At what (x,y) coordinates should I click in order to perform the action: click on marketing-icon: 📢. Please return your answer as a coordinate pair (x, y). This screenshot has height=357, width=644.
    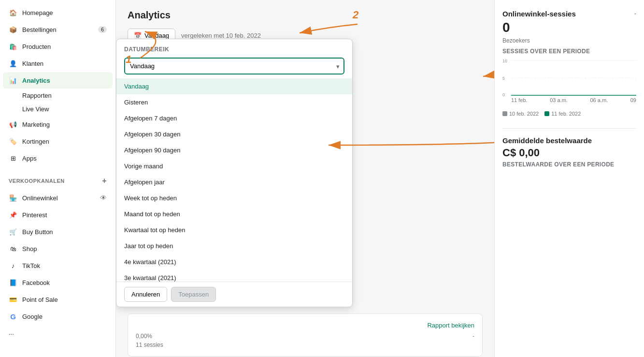
    Looking at the image, I should click on (13, 124).